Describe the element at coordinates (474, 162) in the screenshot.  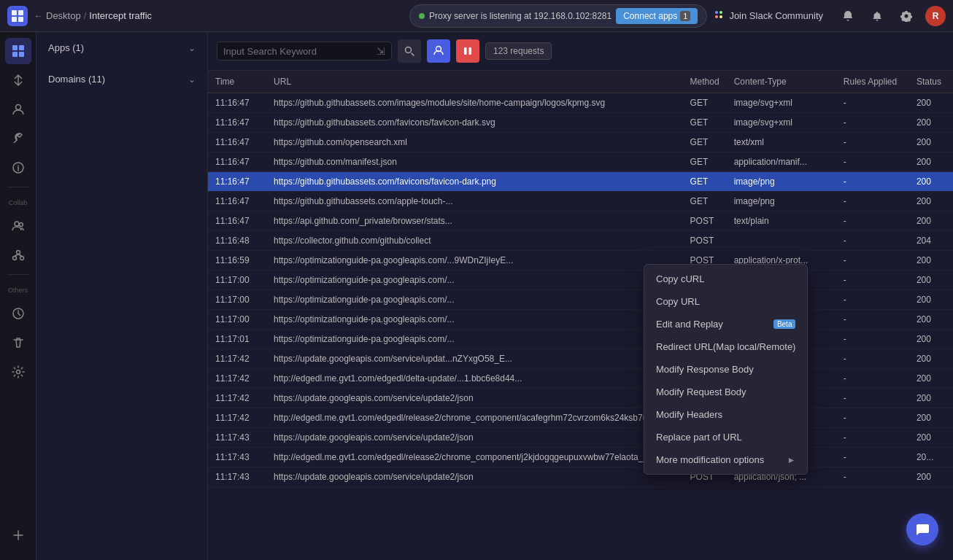
I see `cell-url: https://github.com/manifest.json` at that location.